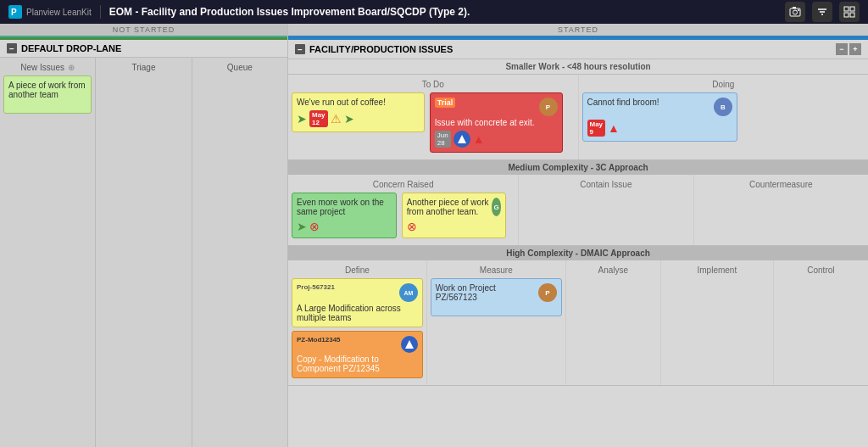  What do you see at coordinates (624, 102) in the screenshot?
I see `card-broom-text: Cannot find broom!` at bounding box center [624, 102].